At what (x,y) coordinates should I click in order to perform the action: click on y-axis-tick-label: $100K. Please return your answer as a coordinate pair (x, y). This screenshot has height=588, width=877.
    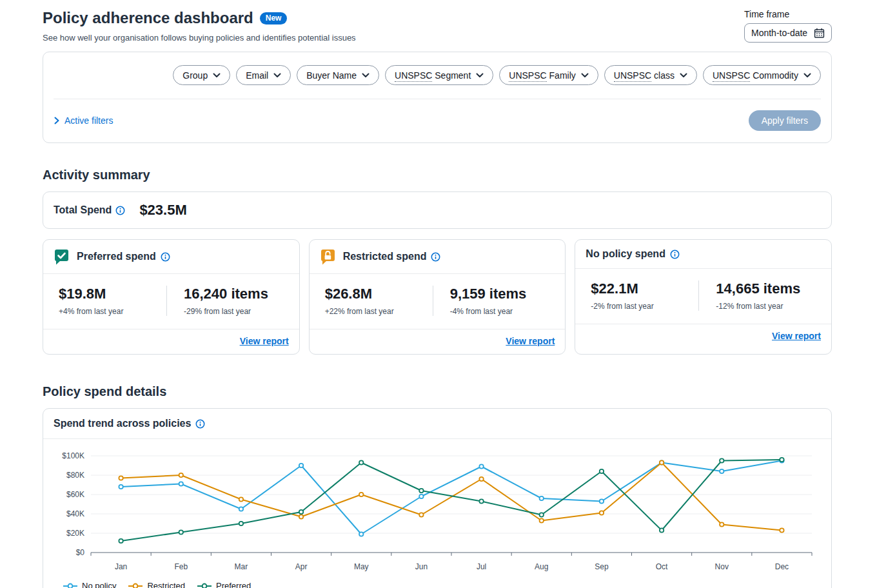
    Looking at the image, I should click on (74, 456).